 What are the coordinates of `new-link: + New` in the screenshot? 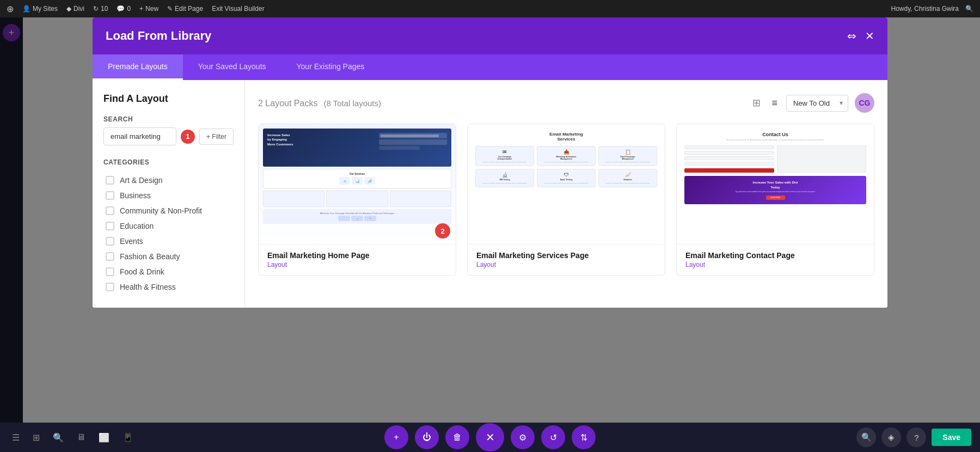 It's located at (149, 9).